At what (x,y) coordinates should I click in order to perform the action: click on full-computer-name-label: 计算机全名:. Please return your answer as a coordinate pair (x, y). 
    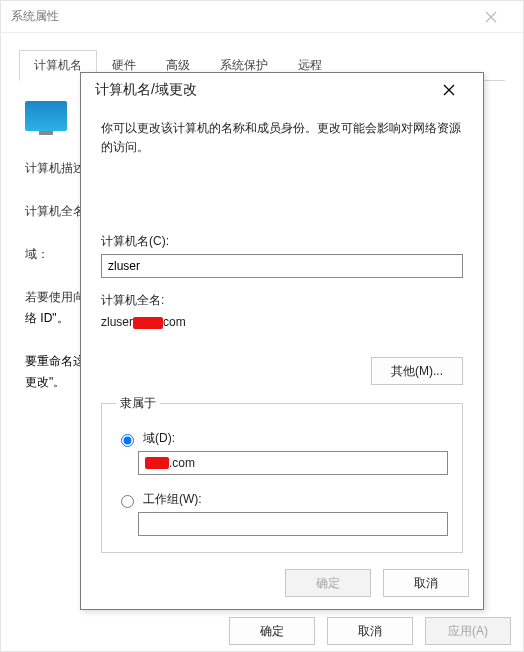
    Looking at the image, I should click on (282, 300).